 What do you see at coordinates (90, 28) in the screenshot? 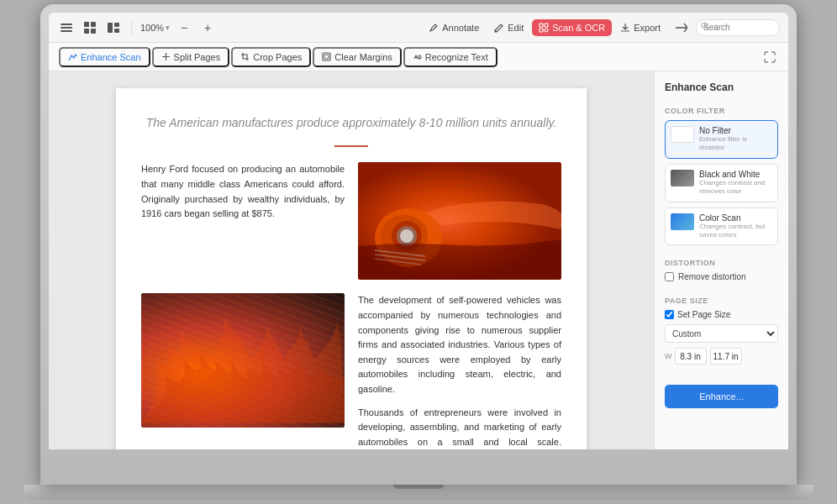
I see `grid-icon` at bounding box center [90, 28].